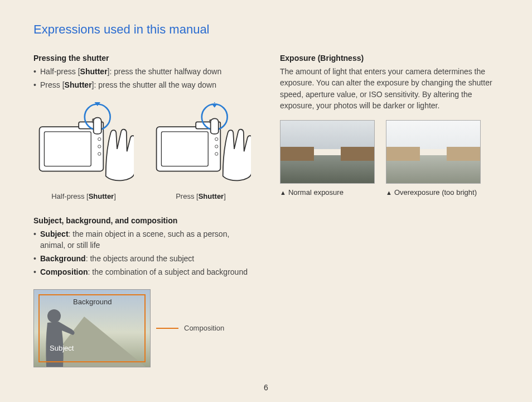 Image resolution: width=532 pixels, height=402 pixels. I want to click on background-label: Background, so click(93, 302).